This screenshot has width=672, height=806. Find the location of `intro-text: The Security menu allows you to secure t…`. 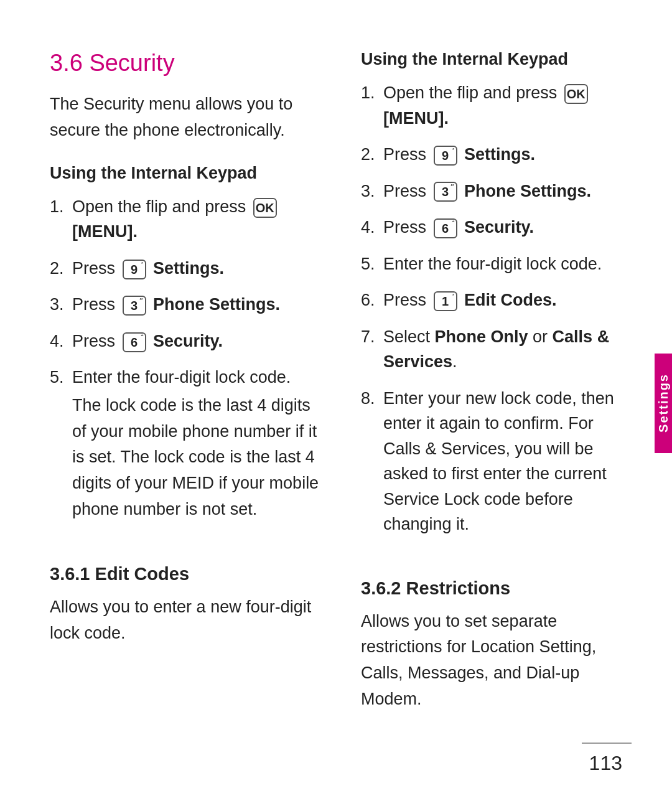

intro-text: The Security menu allows you to secure t… is located at coordinates (187, 118).